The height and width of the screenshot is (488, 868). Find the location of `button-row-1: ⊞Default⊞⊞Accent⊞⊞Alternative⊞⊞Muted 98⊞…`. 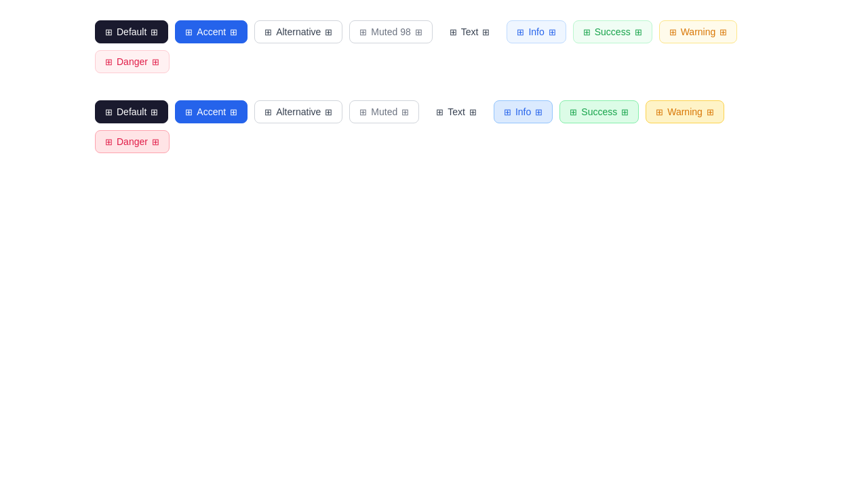

button-row-1: ⊞Default⊞⊞Accent⊞⊞Alternative⊞⊞Muted 98⊞… is located at coordinates (434, 47).